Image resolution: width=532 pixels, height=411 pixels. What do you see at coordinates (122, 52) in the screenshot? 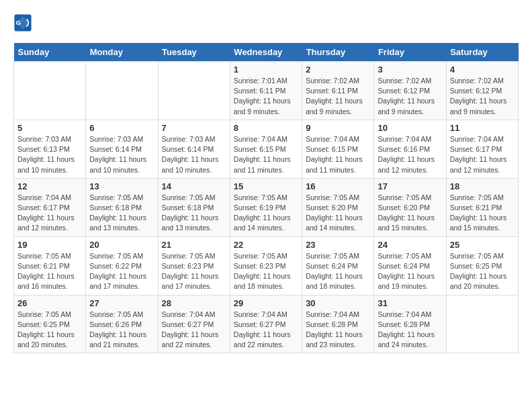
I see `weekday-header-monday: Monday` at bounding box center [122, 52].